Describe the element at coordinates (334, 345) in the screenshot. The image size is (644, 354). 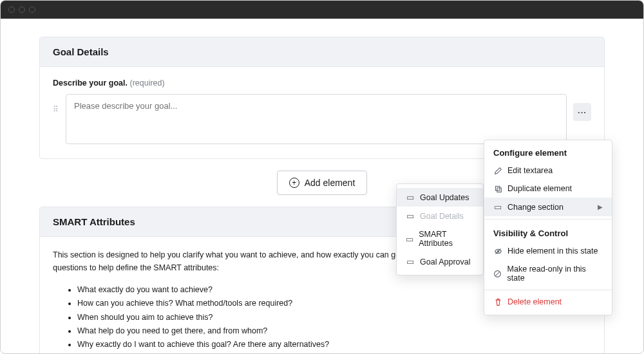
I see `list-item: Why exactly do I want to achieve this go…` at that location.